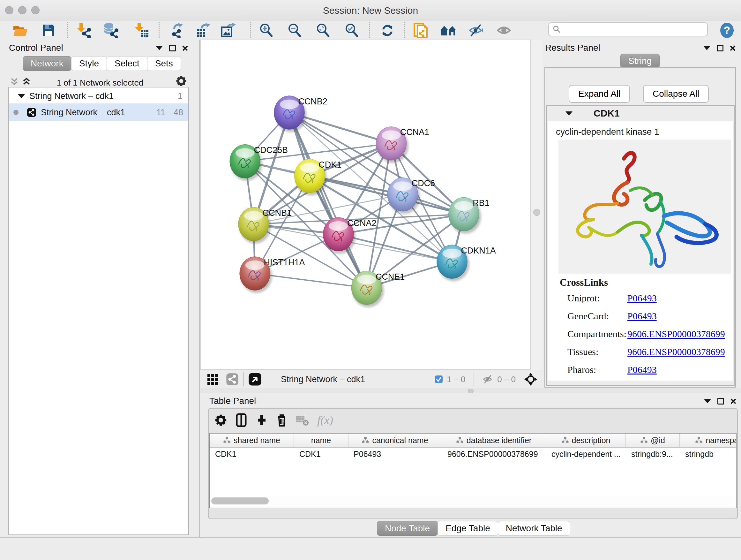  I want to click on import-table-icon, so click(141, 30).